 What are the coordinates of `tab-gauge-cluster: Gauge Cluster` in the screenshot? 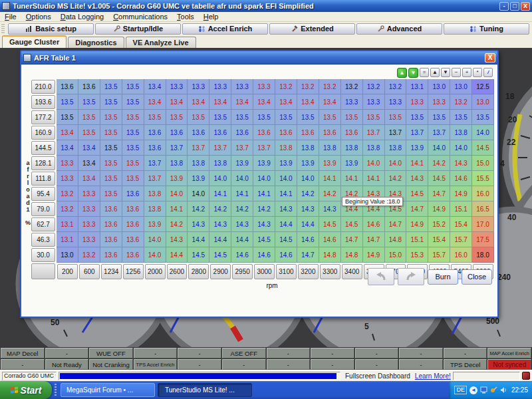 It's located at (35, 41).